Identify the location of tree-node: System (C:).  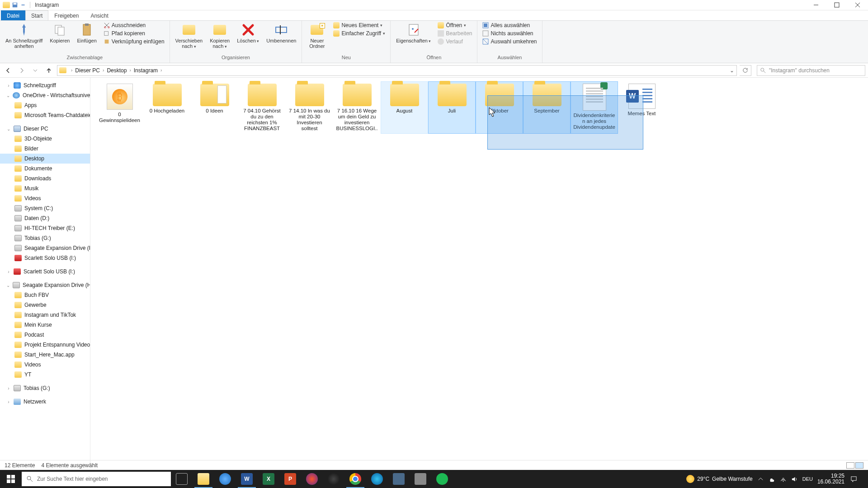
(45, 208).